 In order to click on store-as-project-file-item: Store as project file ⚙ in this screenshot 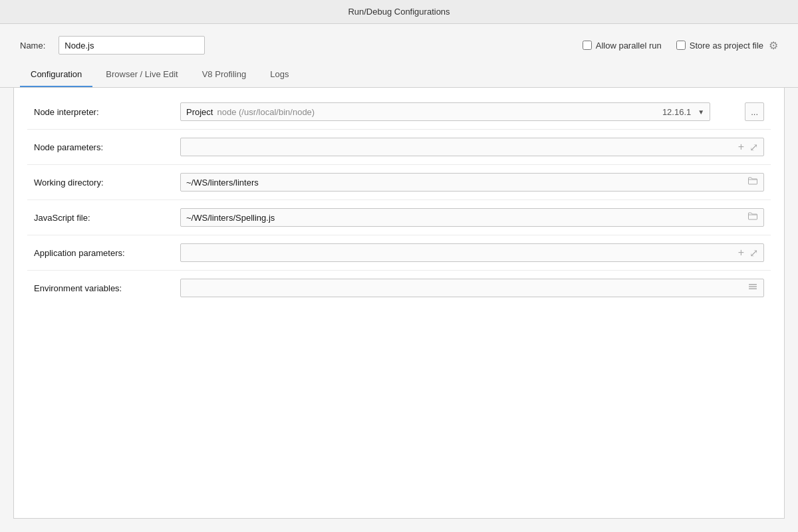, I will do `click(728, 45)`.